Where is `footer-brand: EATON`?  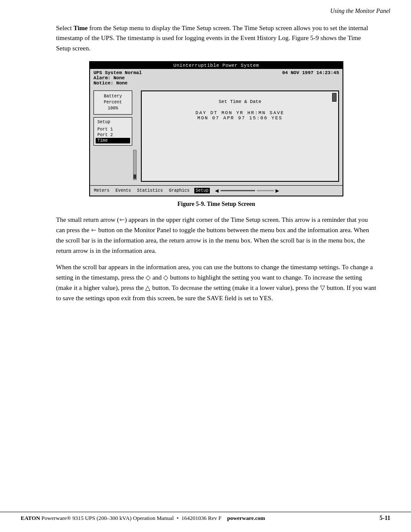 footer-brand: EATON is located at coordinates (30, 518).